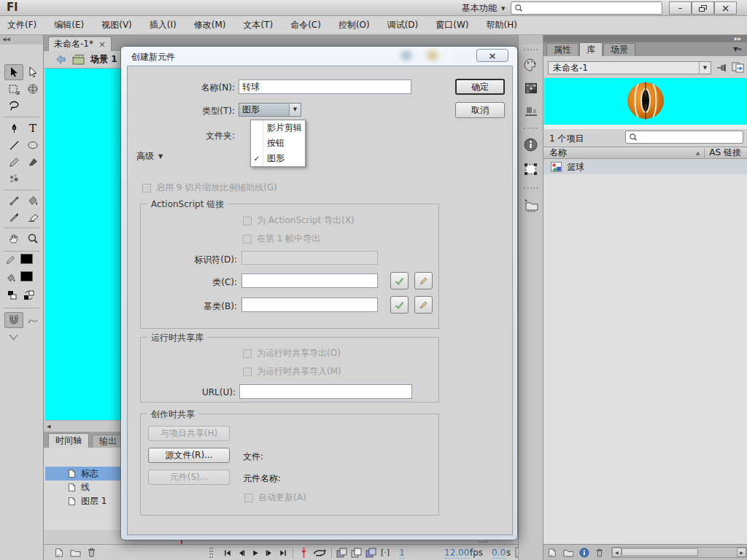 The width and height of the screenshot is (747, 560). What do you see at coordinates (83, 502) in the screenshot?
I see `layer-row: 图层 1` at bounding box center [83, 502].